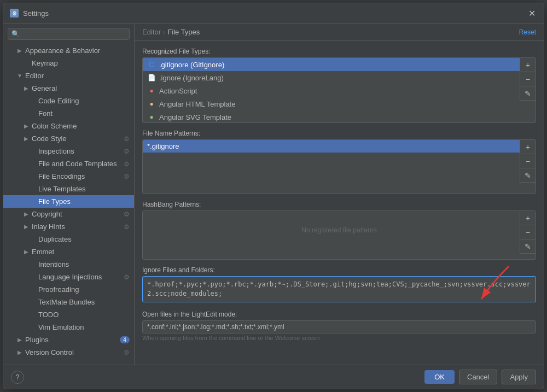  I want to click on sidebar-item-editor: ▼ Editor, so click(69, 75).